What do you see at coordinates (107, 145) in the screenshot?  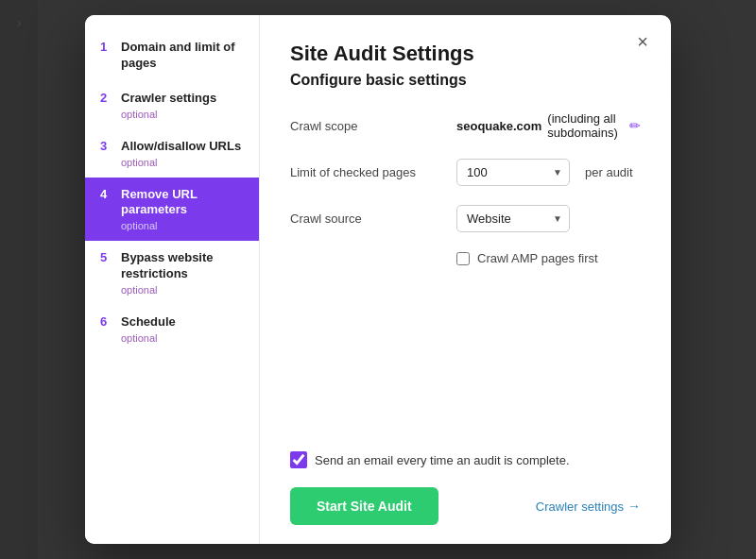 I see `nav-item-3-number: 3` at bounding box center [107, 145].